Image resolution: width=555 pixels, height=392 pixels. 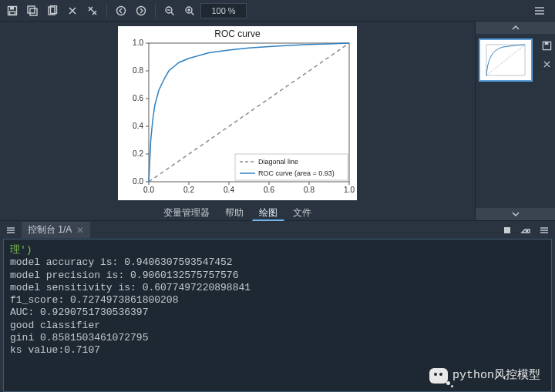 What do you see at coordinates (544, 230) in the screenshot?
I see `console-options-icon` at bounding box center [544, 230].